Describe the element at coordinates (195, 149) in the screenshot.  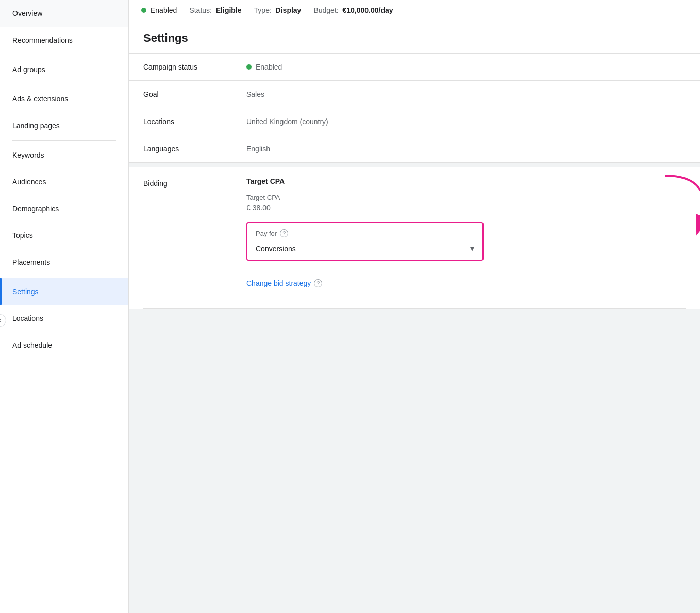
I see `settings-row-label: Languages` at that location.